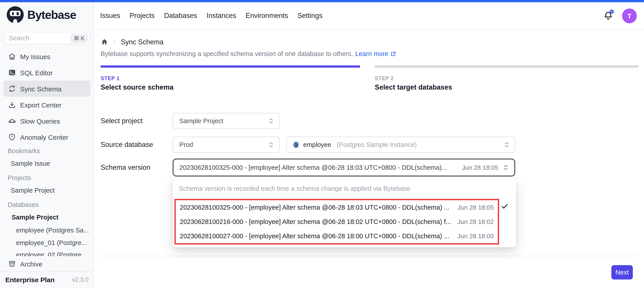  Describe the element at coordinates (47, 38) in the screenshot. I see `search-input: Search ⌘ K` at that location.